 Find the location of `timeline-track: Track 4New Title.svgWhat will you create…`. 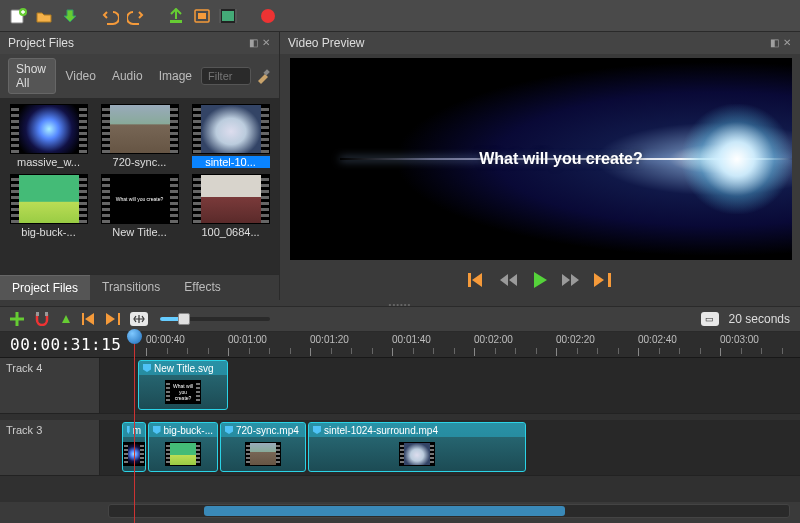

timeline-track: Track 4New Title.svgWhat will you create… is located at coordinates (400, 386).